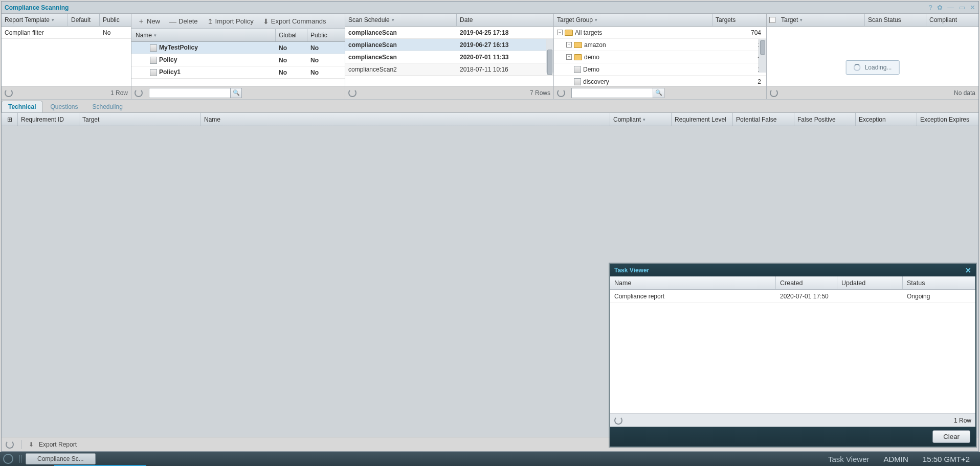 The height and width of the screenshot is (466, 980). I want to click on col-checkbox, so click(772, 20).